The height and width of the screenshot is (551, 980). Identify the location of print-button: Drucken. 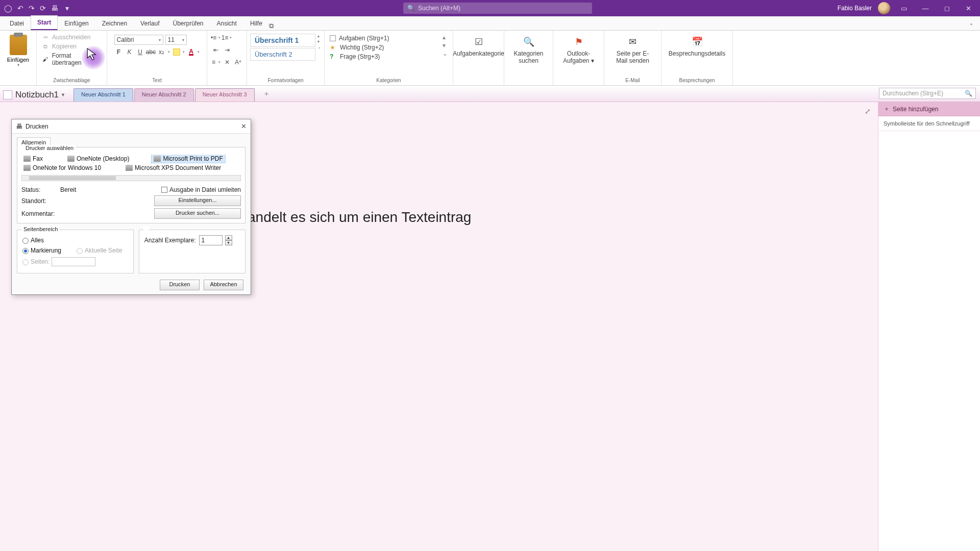
(180, 285).